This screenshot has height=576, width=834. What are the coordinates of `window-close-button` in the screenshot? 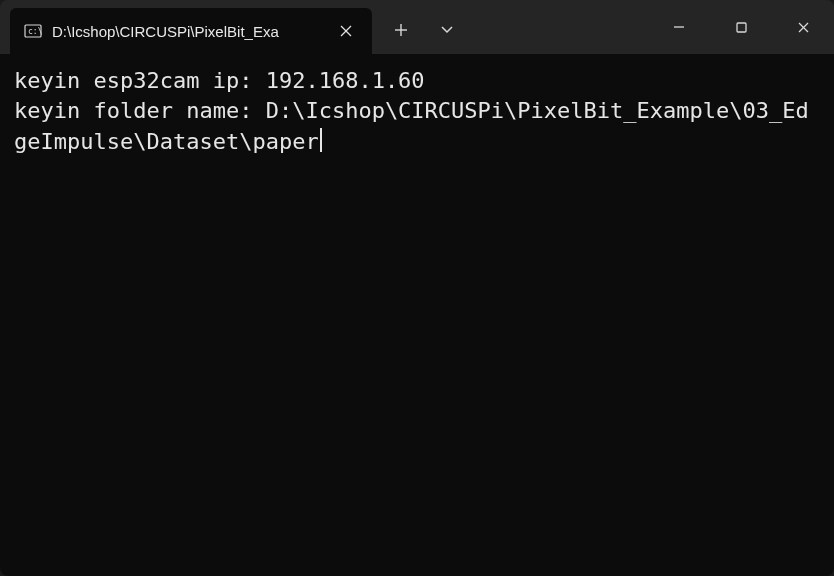 It's located at (803, 27).